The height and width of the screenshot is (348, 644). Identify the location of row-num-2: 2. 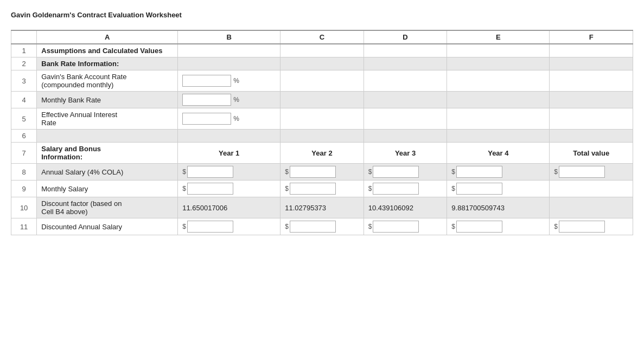
(24, 64).